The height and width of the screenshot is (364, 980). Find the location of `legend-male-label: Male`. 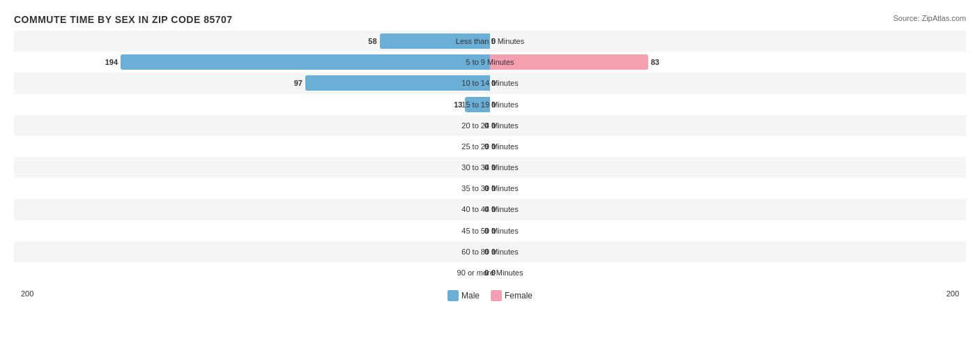

legend-male-label: Male is located at coordinates (470, 296).